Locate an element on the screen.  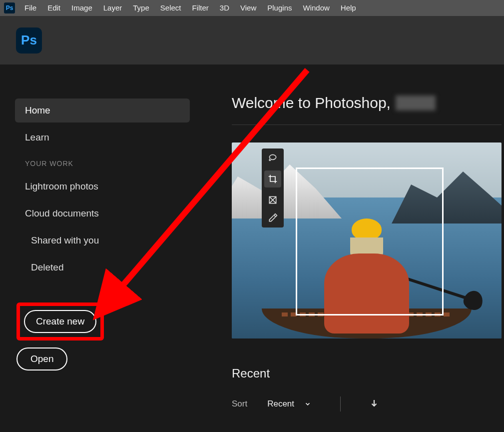
menu-type: Type is located at coordinates (141, 8).